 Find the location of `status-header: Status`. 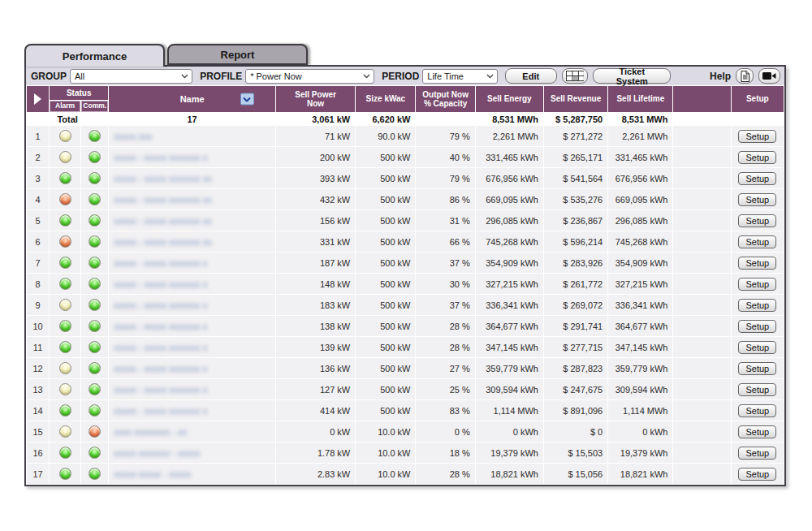

status-header: Status is located at coordinates (79, 93).